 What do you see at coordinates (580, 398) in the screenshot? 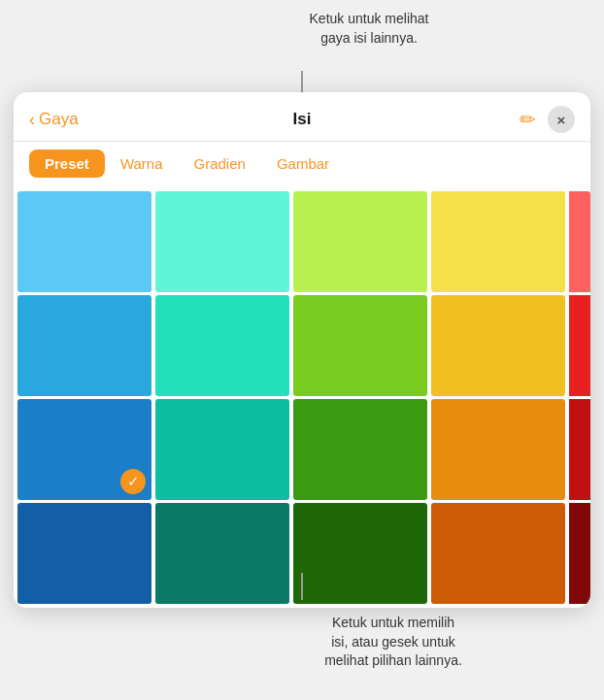
I see `color-column-red-partial` at bounding box center [580, 398].